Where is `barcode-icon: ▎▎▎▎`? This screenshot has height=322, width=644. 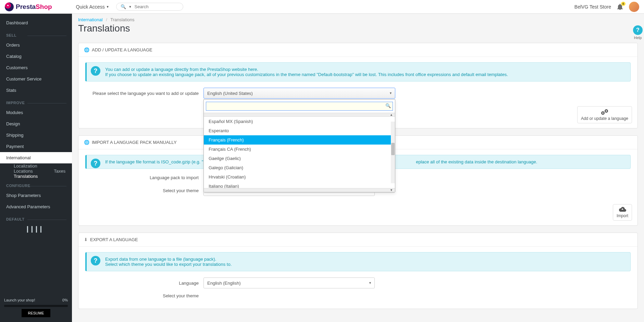
barcode-icon: ▎▎▎▎ is located at coordinates (36, 230).